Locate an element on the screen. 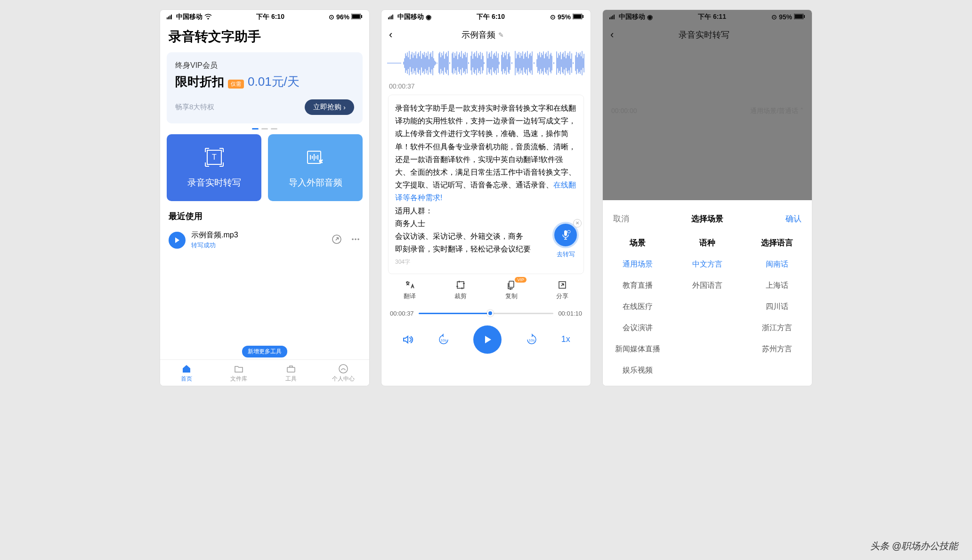 This screenshot has height=560, width=972. status-bar: 中国移动 下午 6:10 ⊙ 96% is located at coordinates (265, 17).